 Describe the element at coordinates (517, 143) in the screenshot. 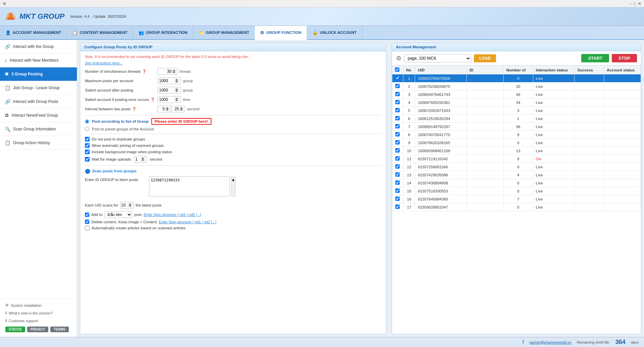

I see `table-row: 9 100079620106165 0 Live` at that location.